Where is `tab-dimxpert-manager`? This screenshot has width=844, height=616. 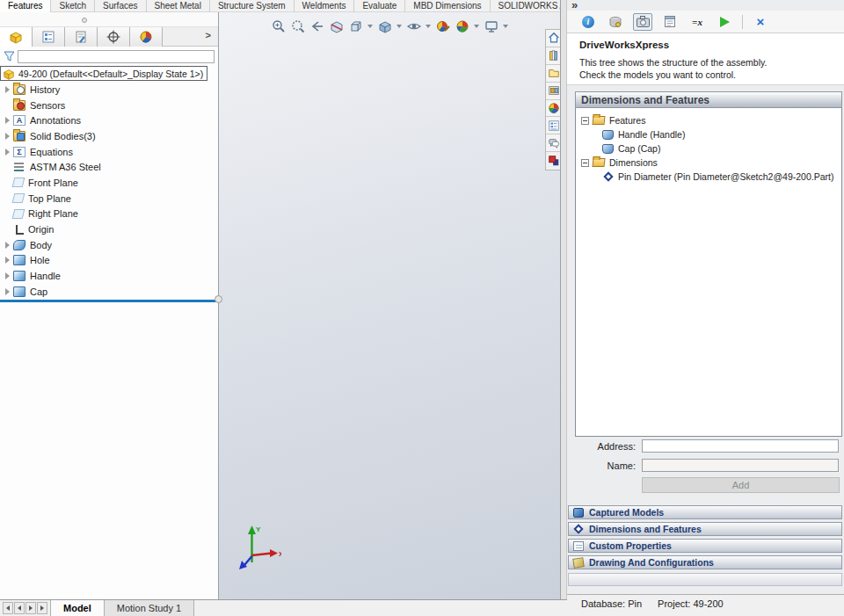
tab-dimxpert-manager is located at coordinates (114, 37).